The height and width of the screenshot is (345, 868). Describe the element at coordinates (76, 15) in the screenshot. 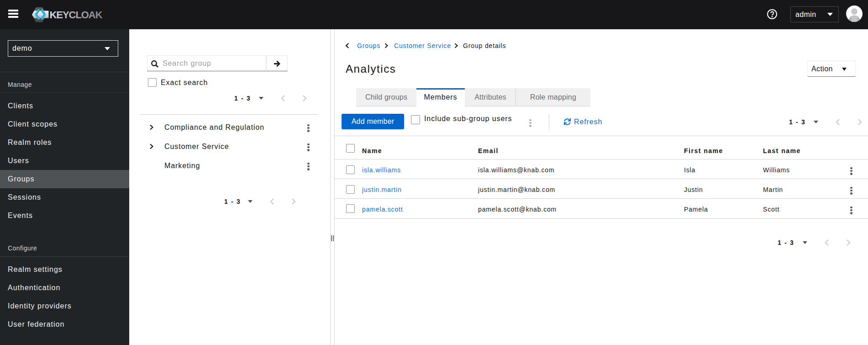

I see `svg-text: KEYCLOAK` at that location.